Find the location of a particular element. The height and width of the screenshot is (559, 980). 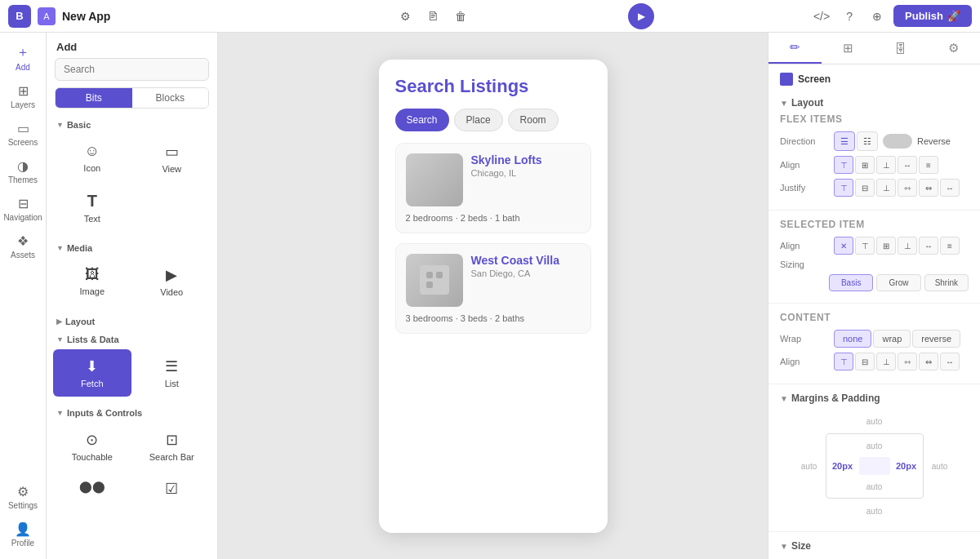

sidebar-item-screens: ▭ Screens is located at coordinates (23, 134).